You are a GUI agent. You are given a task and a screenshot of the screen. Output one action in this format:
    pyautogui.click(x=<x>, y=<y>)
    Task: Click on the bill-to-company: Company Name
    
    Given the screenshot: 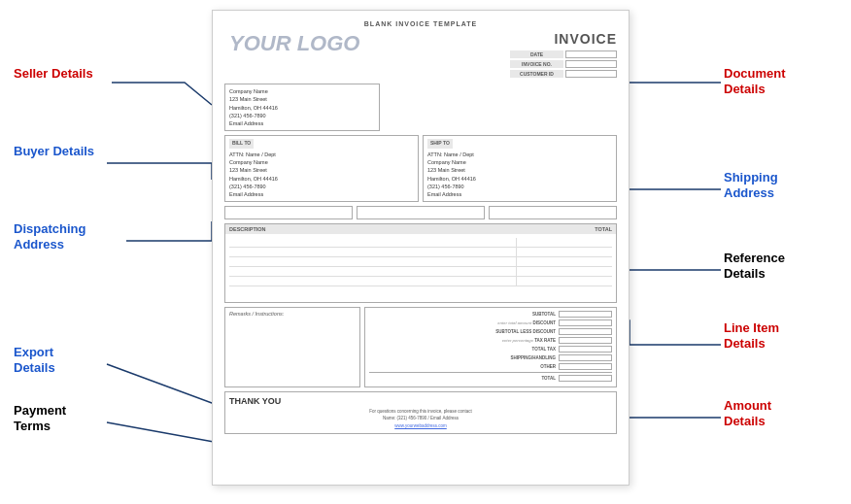 What is the action you would take?
    pyautogui.click(x=322, y=162)
    